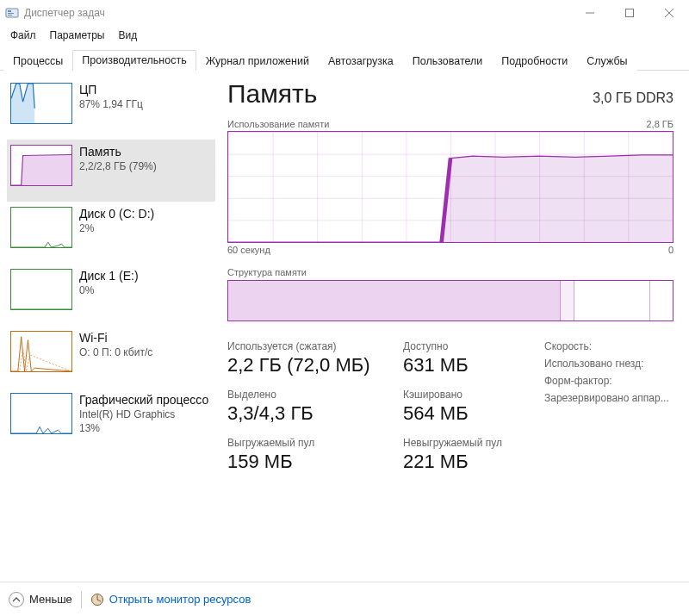 The width and height of the screenshot is (689, 616). Describe the element at coordinates (41, 414) in the screenshot. I see `gpu-sparkline` at that location.